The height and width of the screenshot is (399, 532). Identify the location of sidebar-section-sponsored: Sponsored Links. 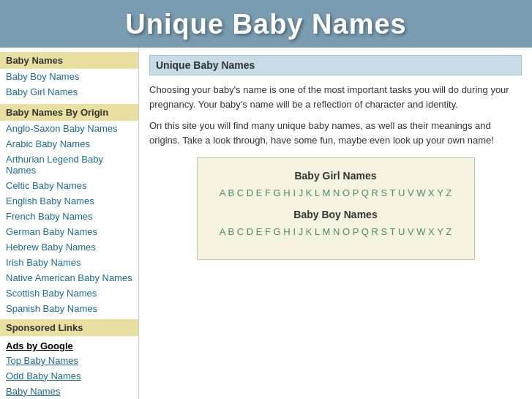
(69, 328).